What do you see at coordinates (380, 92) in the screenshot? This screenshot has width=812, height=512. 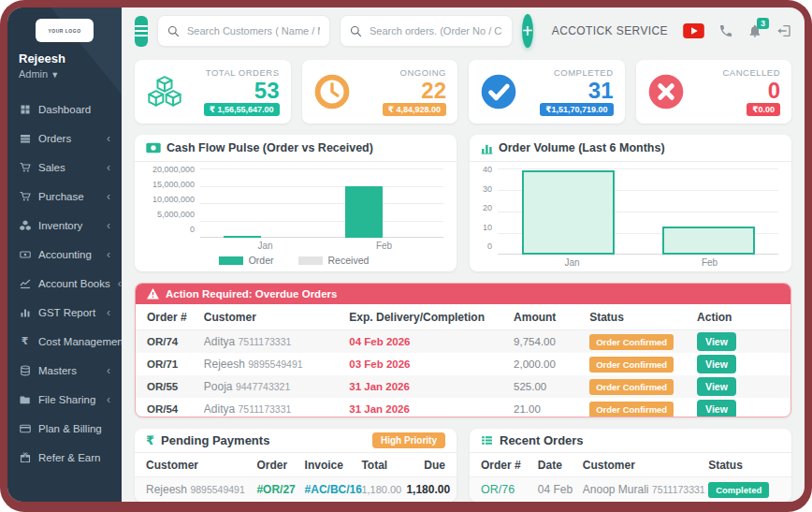 I see `stat-card-ongoing: ONGOING 22 ₹ 4,84,928.00` at bounding box center [380, 92].